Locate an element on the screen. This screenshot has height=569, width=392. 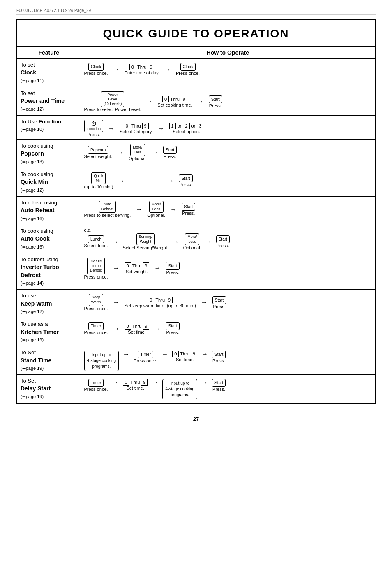
table-row: To set Clock (➡page 11) Clock Press once… is located at coordinates (196, 73).